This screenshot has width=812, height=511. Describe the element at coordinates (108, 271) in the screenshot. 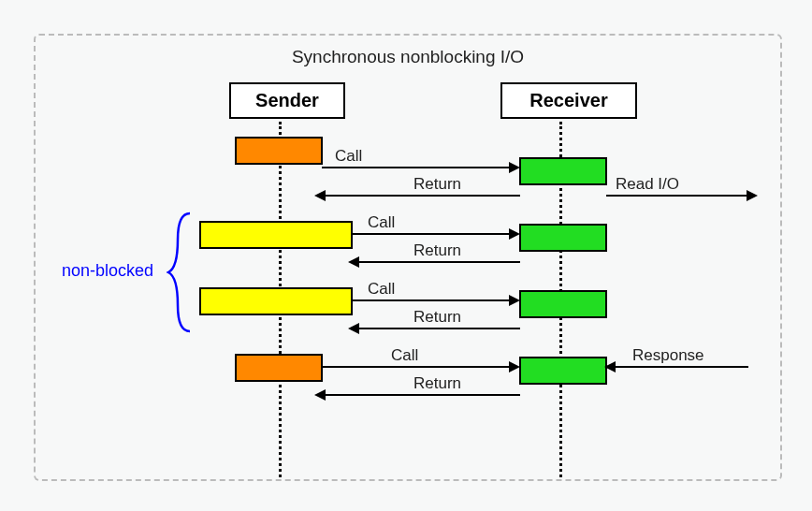

I see `nonblocked-label: non-blocked` at that location.